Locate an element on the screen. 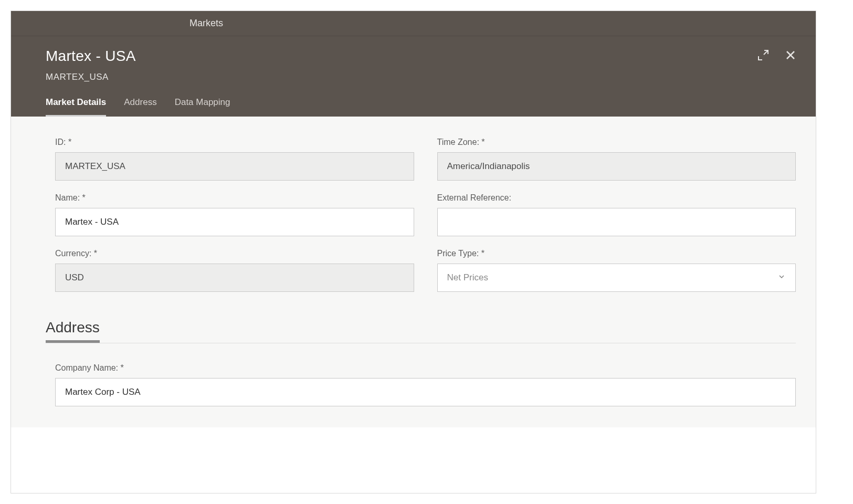 The image size is (853, 504). name-label: Name: * is located at coordinates (235, 198).